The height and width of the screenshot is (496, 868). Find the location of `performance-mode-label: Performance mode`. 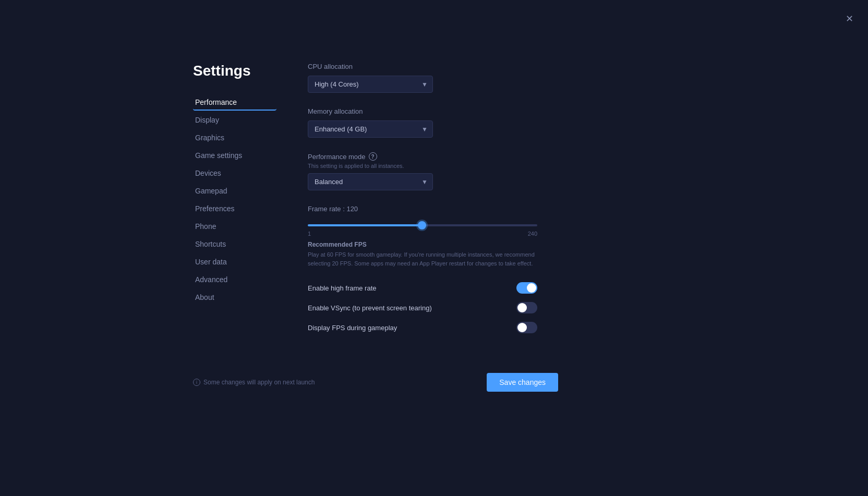

performance-mode-label: Performance mode is located at coordinates (337, 156).